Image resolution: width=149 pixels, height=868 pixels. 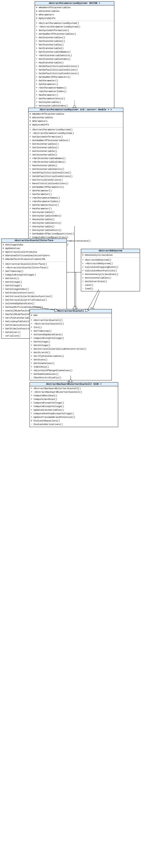 I want to click on method-item: + AbstractCardiacCell(), so click(x=71, y=320).